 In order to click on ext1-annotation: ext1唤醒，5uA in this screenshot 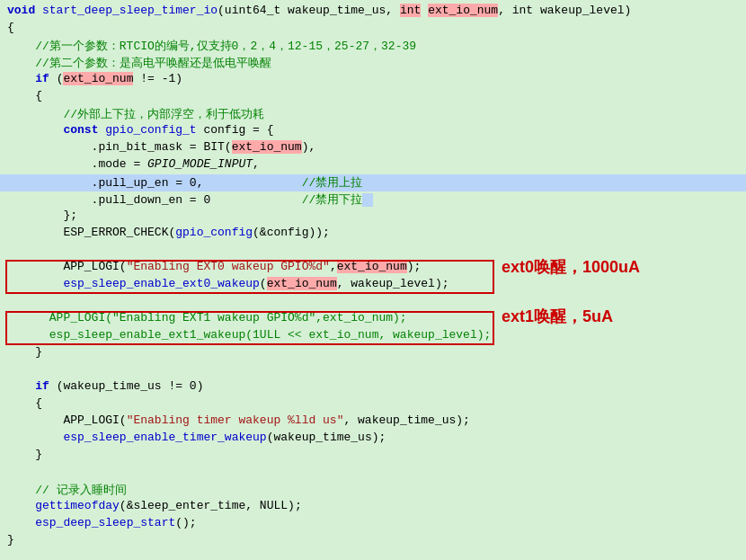, I will do `click(557, 316)`.